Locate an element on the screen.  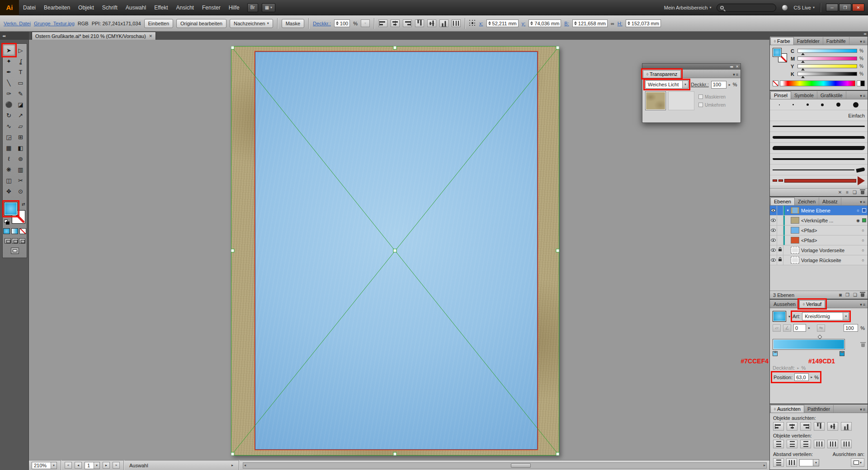
layer-row-pfad-2: <Pfad> ○ is located at coordinates (819, 240).